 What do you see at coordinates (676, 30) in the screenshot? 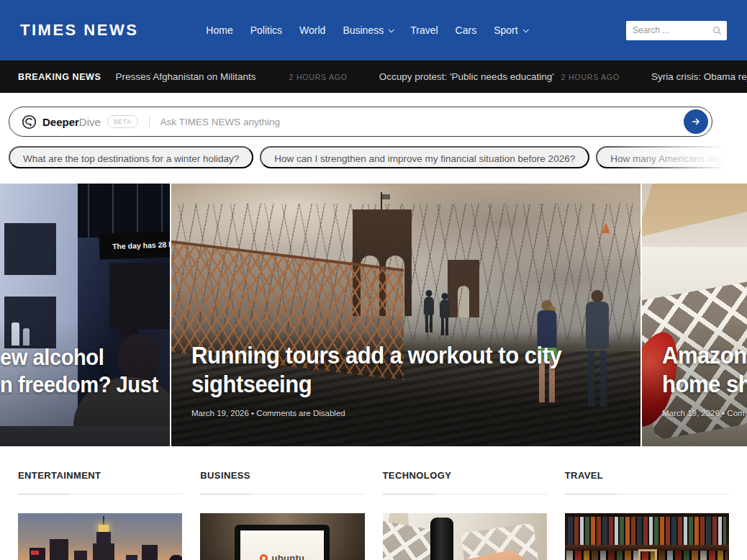
I see `nav-search` at bounding box center [676, 30].